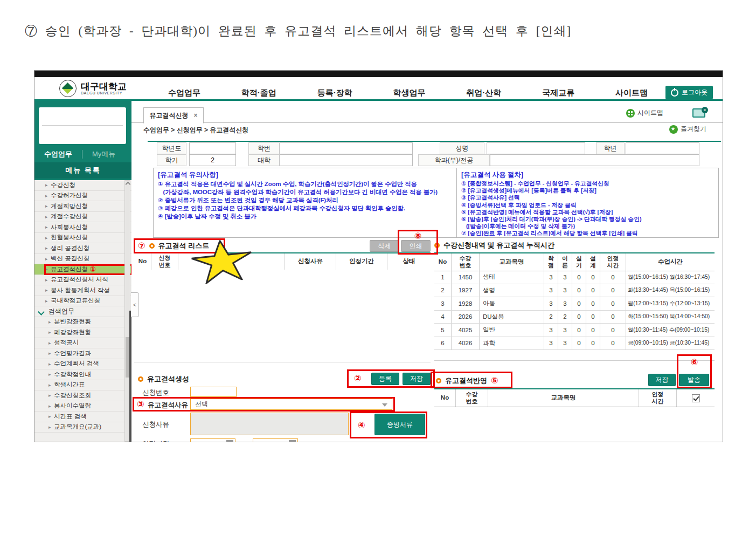 This screenshot has height=535, width=756. I want to click on select-all-checkbox, so click(696, 398).